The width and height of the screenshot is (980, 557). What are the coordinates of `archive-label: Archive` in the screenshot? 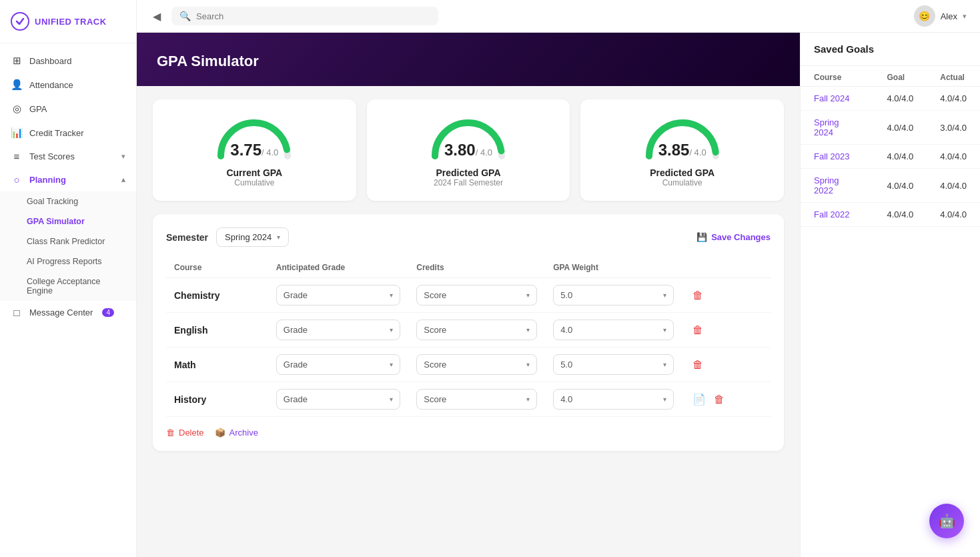 It's located at (244, 432).